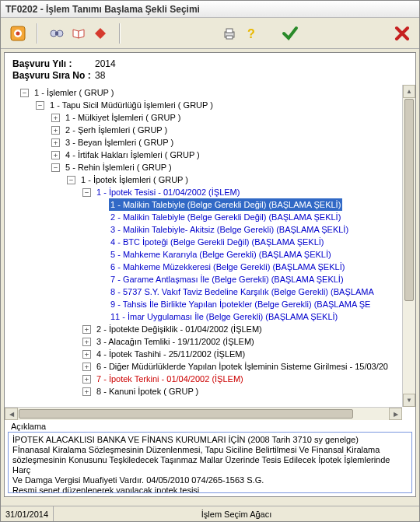  Describe the element at coordinates (103, 9) in the screenshot. I see `window-title: TF0202 - İşlem Tanımı Başlama Şekli Seçi…` at that location.